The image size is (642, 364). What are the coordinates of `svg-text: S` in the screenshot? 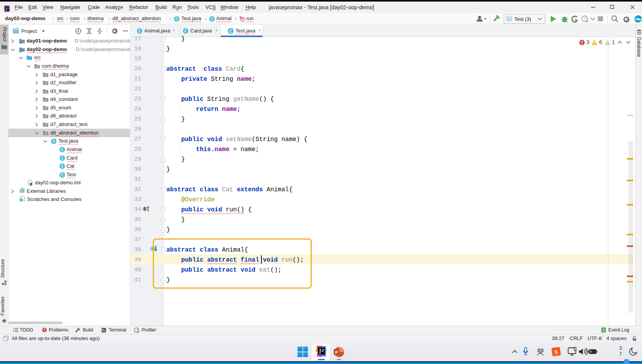 It's located at (556, 352).